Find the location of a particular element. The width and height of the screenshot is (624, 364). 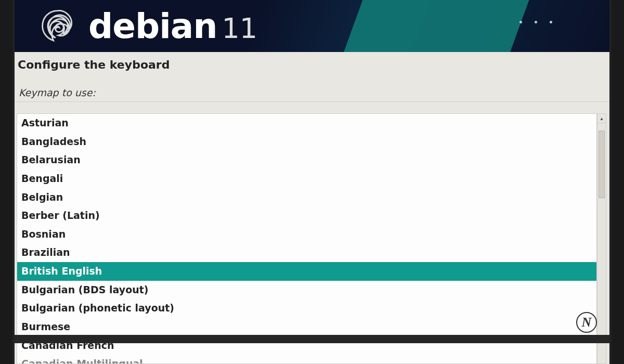

list-item: Brazilian is located at coordinates (307, 253).